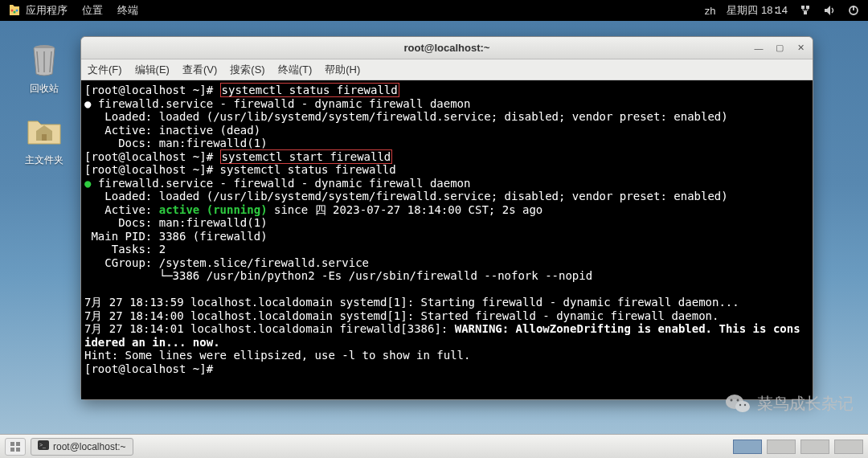  I want to click on watermark: 菜鸟成长杂记, so click(788, 403).